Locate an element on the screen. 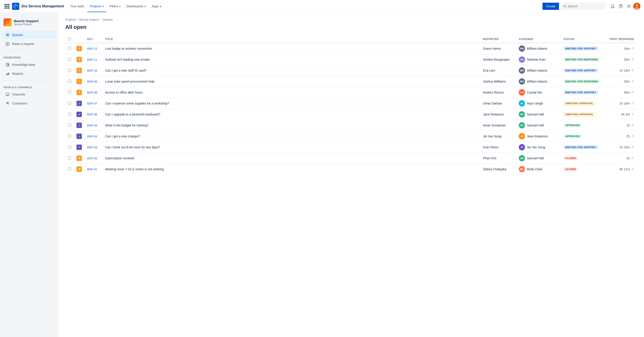 Image resolution: width=644 pixels, height=337 pixels. table-row: ≡BSP-04Can I get a new charger?Jie Yan S… is located at coordinates (351, 136).